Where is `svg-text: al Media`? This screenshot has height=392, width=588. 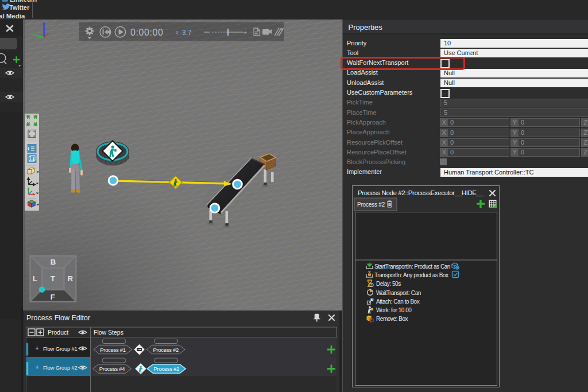 svg-text: al Media is located at coordinates (13, 16).